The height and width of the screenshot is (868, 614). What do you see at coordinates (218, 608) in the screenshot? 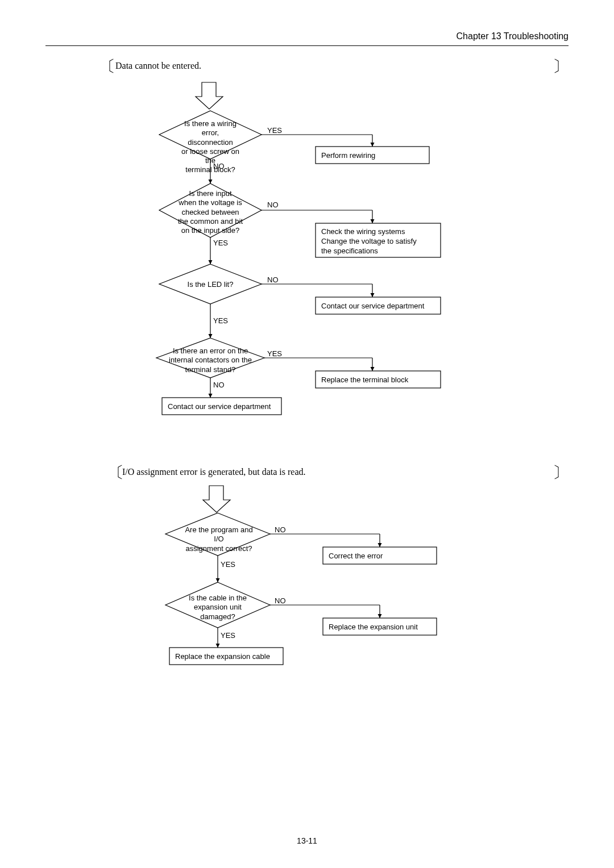
I see `s2-d2-text: Is the cable in the expansion unit damag…` at bounding box center [218, 608].